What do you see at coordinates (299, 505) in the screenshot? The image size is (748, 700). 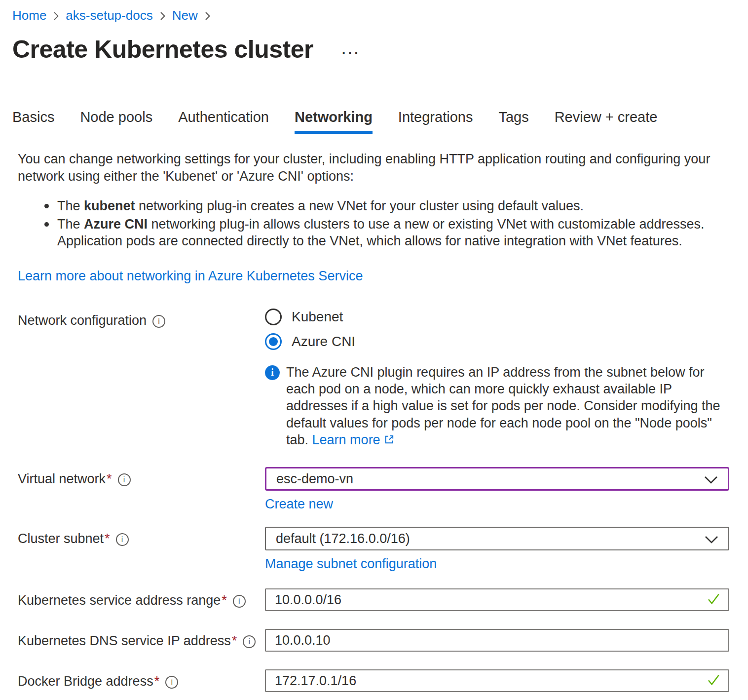 I see `create-new-vnet-link: Create new` at bounding box center [299, 505].